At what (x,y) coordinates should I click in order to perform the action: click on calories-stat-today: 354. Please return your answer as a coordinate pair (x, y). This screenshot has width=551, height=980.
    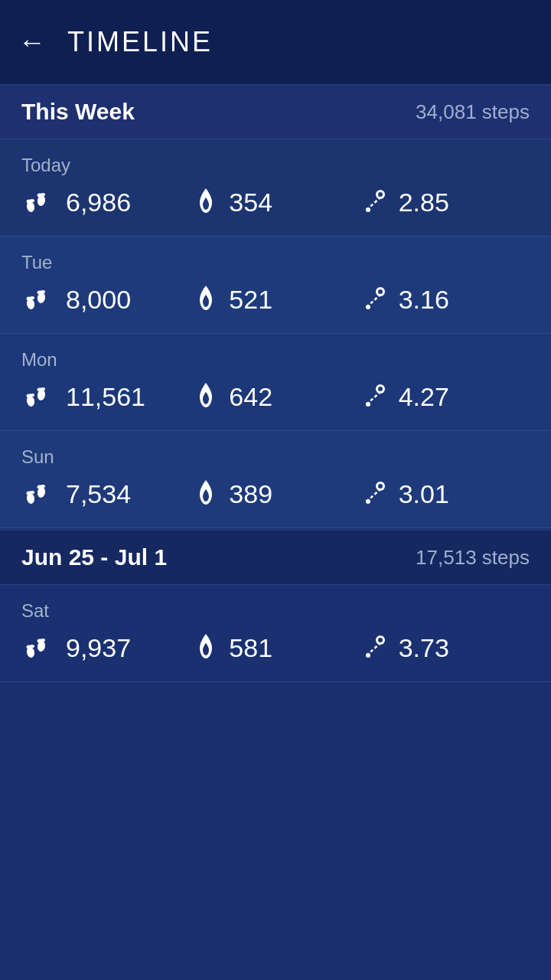
    Looking at the image, I should click on (276, 202).